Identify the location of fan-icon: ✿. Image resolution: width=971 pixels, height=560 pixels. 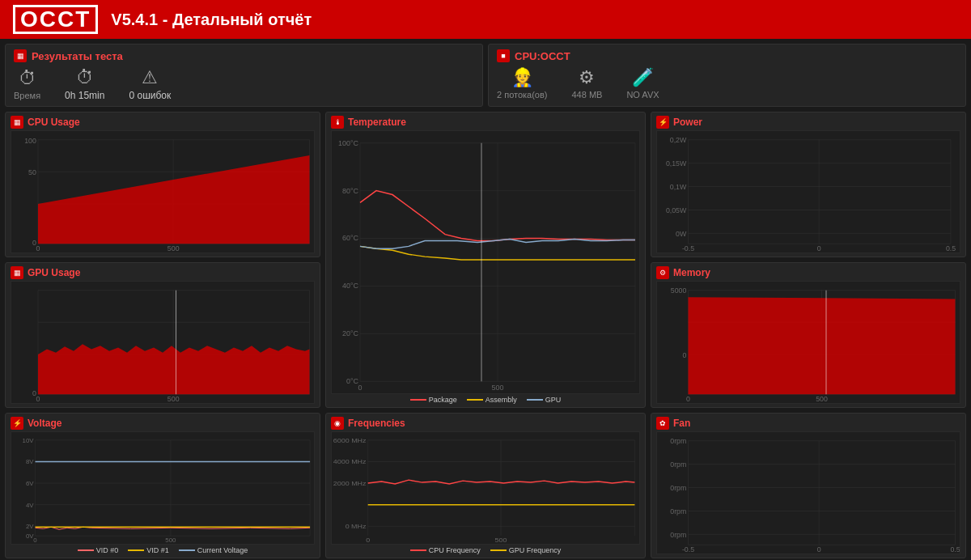
(663, 423).